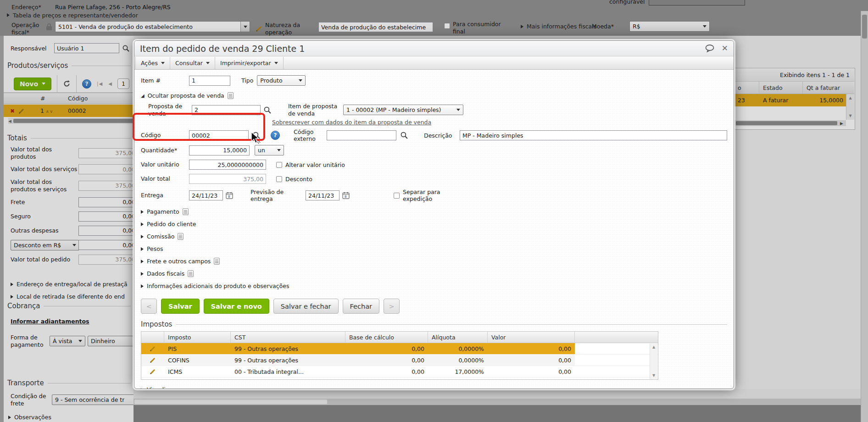 This screenshot has width=868, height=422. I want to click on col-num: #, so click(54, 98).